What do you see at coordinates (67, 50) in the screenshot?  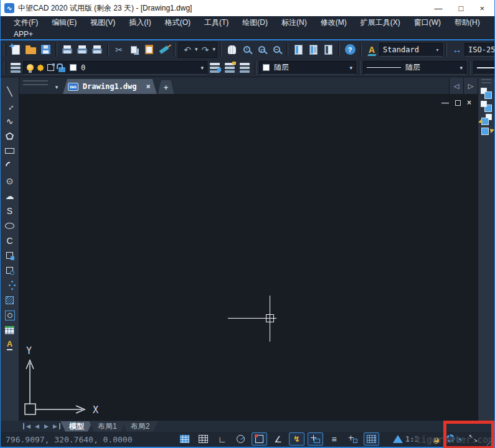 I see `plot-button` at bounding box center [67, 50].